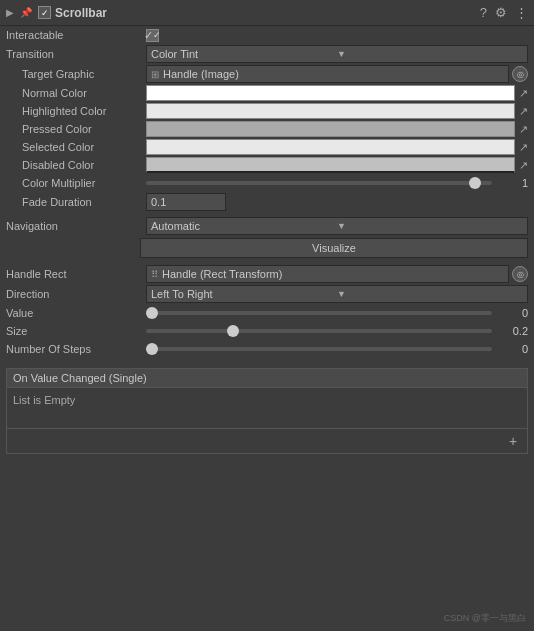  What do you see at coordinates (524, 94) in the screenshot?
I see `normal-color-link-icon: ↗` at bounding box center [524, 94].